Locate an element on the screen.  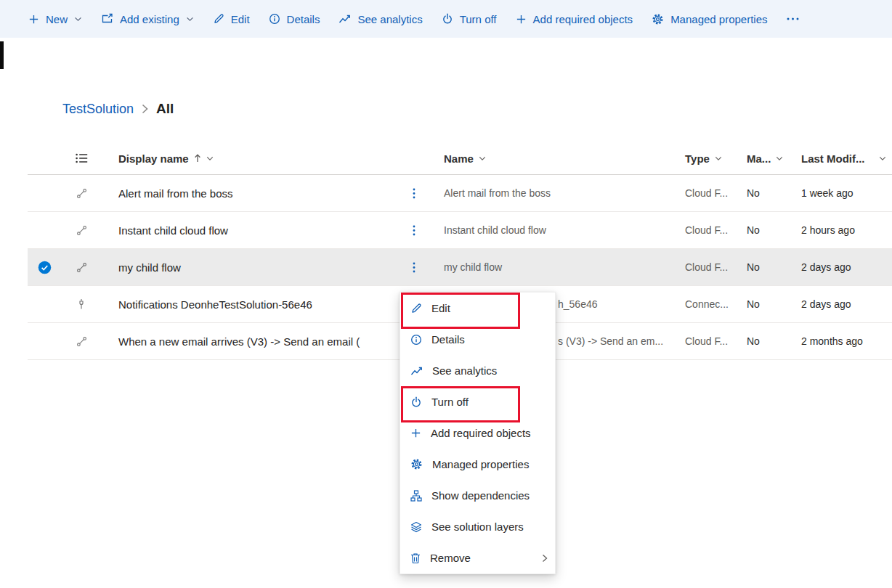
toolbar-see-analytics-button: See analytics is located at coordinates (381, 19).